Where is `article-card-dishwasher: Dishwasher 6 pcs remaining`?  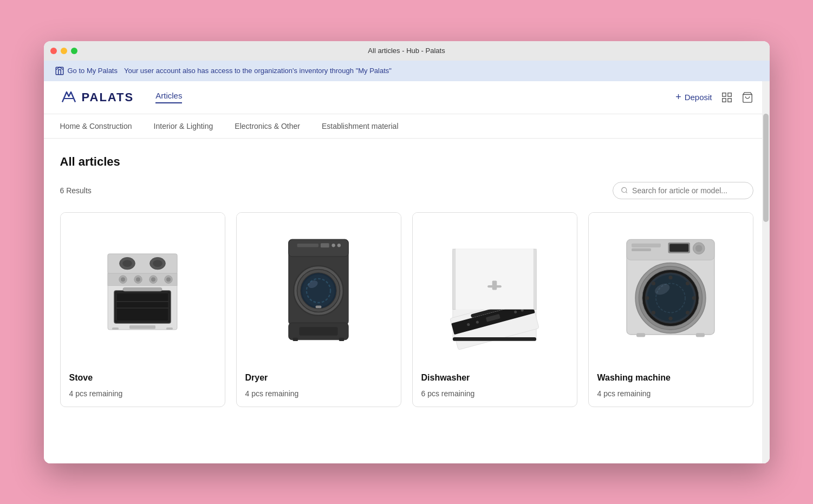 article-card-dishwasher: Dishwasher 6 pcs remaining is located at coordinates (495, 310).